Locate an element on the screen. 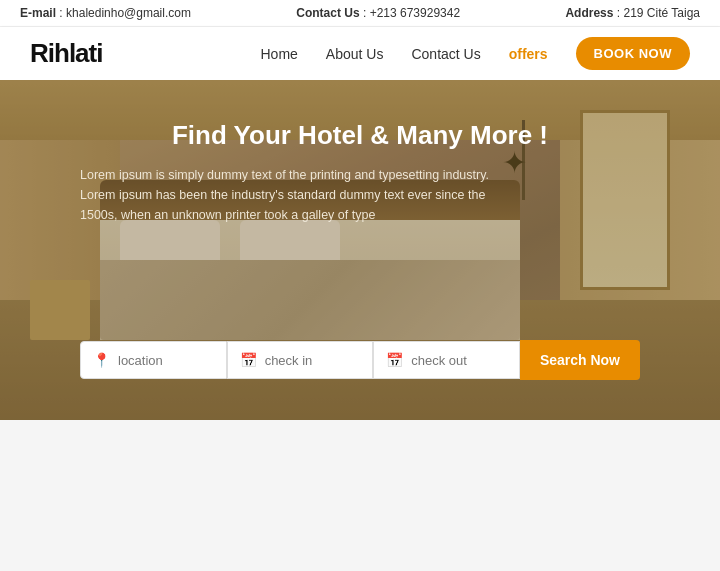 The height and width of the screenshot is (571, 720). checkout-field: 📅 is located at coordinates (446, 360).